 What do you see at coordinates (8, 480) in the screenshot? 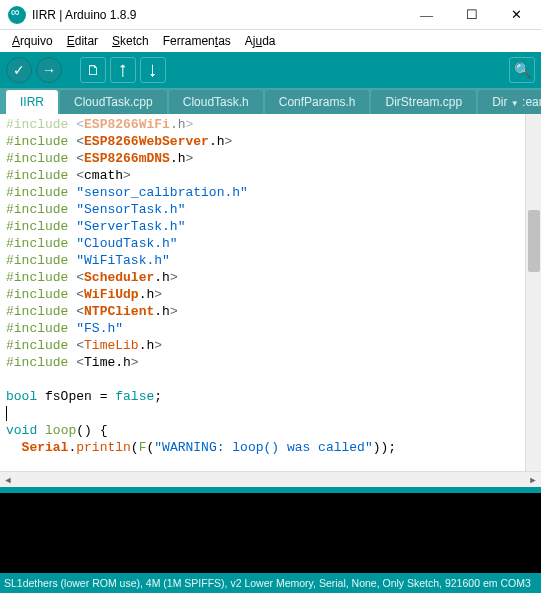
I see `scroll-left-icon: ◄` at bounding box center [8, 480].